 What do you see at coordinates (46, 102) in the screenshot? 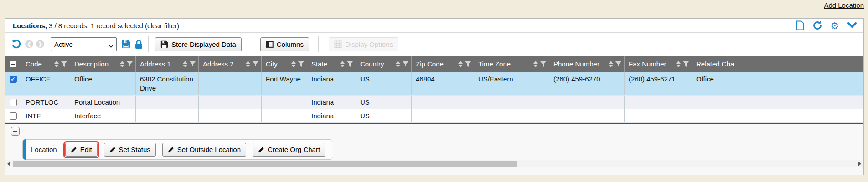
I see `cell-code: PORTLOC` at bounding box center [46, 102].